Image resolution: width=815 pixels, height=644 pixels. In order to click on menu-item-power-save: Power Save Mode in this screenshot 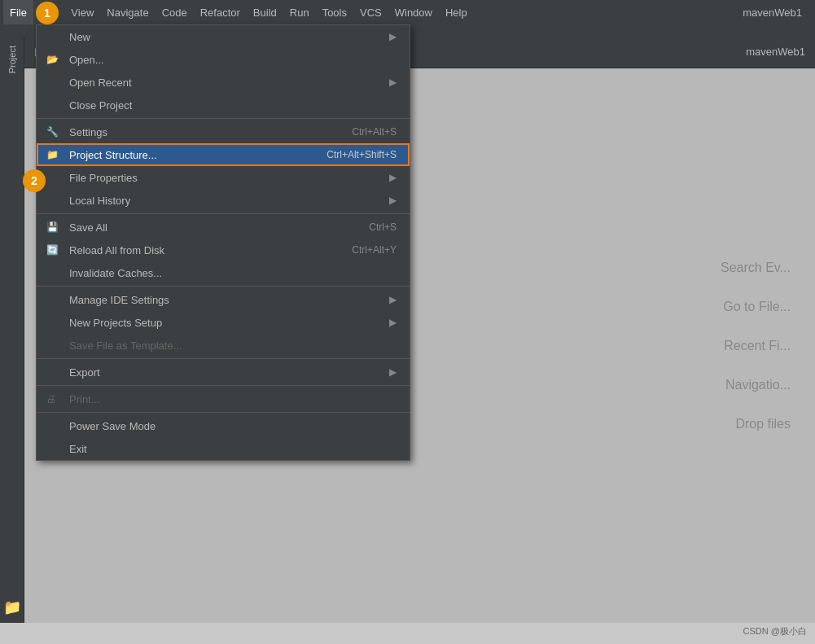, I will do `click(223, 426)`.